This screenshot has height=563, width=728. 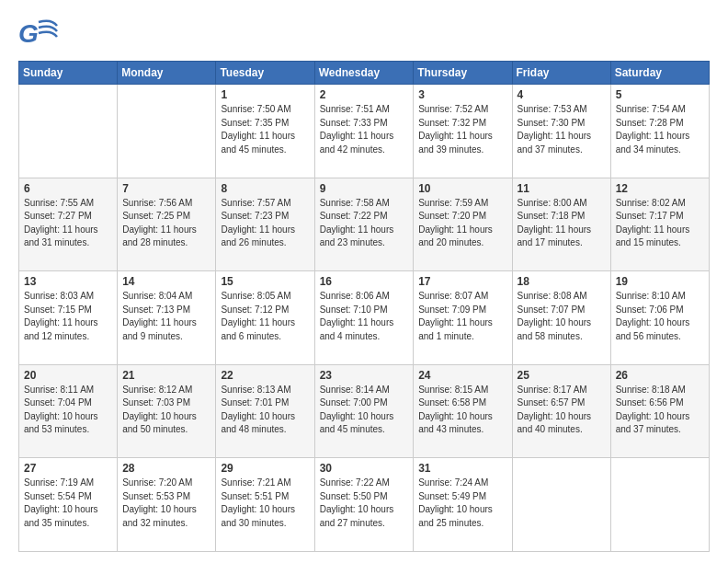 What do you see at coordinates (265, 74) in the screenshot?
I see `weekday-header-tuesday: Tuesday` at bounding box center [265, 74].